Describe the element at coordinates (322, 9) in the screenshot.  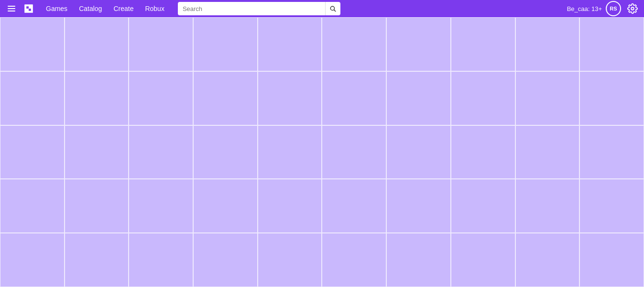
I see `navbar: Games Catalog Create Robux Be_сaa: 13+ R…` at that location.